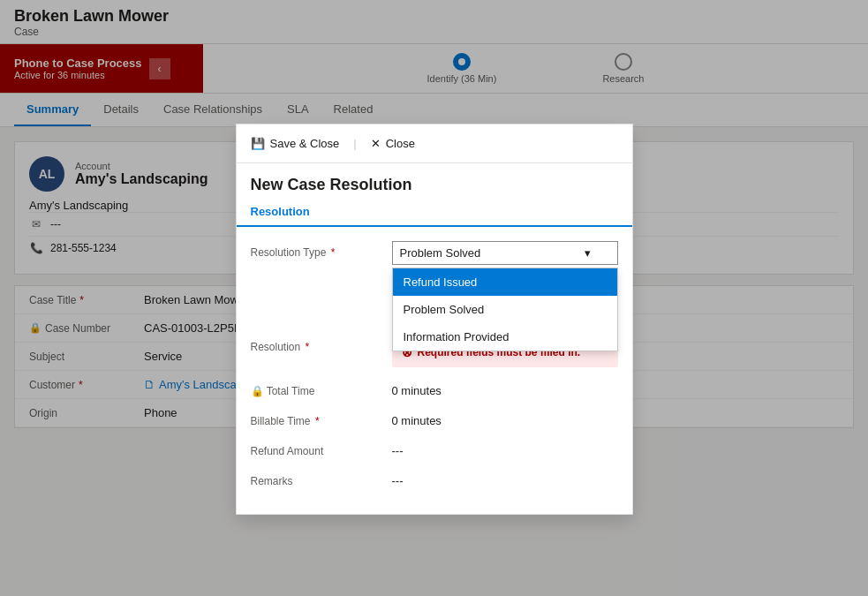  I want to click on total-time-value: 0 minutes, so click(505, 389).